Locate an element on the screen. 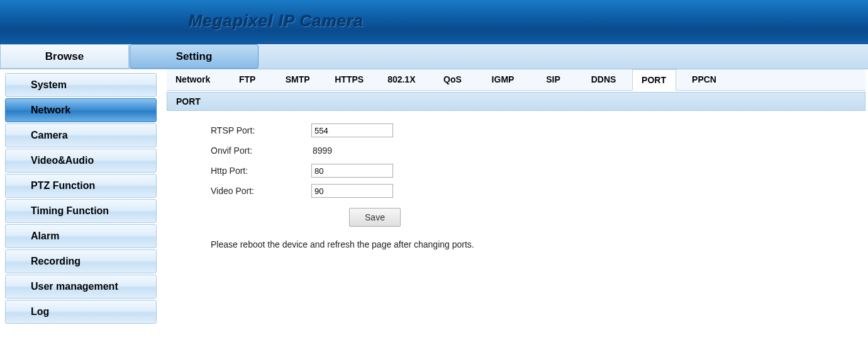 The width and height of the screenshot is (868, 337). subtab-label: SMTP is located at coordinates (298, 79).